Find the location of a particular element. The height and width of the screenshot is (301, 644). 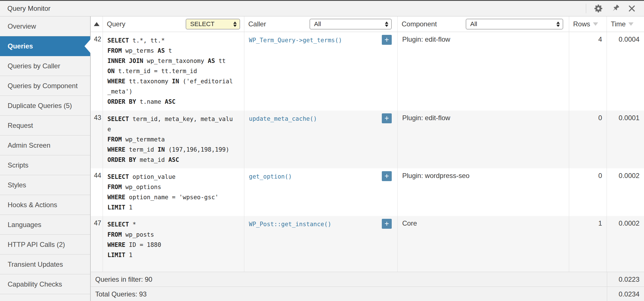

query-component-cell: Core is located at coordinates (484, 244).